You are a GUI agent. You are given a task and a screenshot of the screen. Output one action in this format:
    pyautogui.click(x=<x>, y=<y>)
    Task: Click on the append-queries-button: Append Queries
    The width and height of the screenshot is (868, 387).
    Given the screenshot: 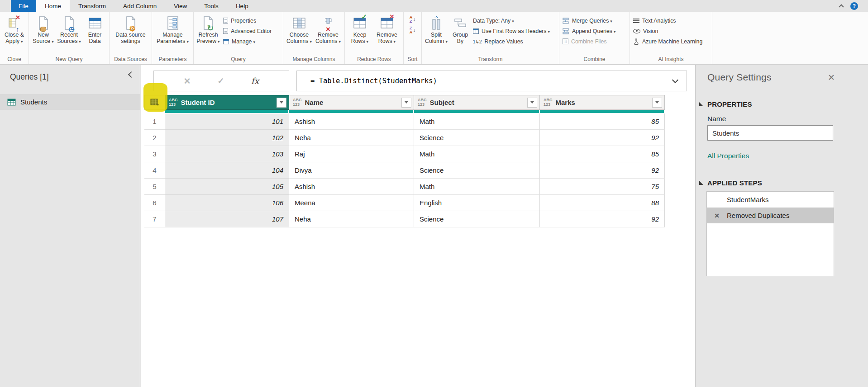 What is the action you would take?
    pyautogui.click(x=589, y=31)
    